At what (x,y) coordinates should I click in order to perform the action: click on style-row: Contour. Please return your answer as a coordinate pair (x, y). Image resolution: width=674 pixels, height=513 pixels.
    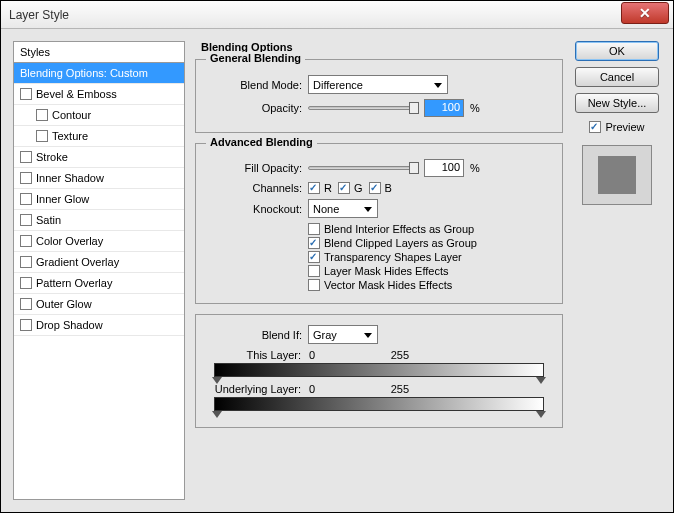
    Looking at the image, I should click on (99, 116).